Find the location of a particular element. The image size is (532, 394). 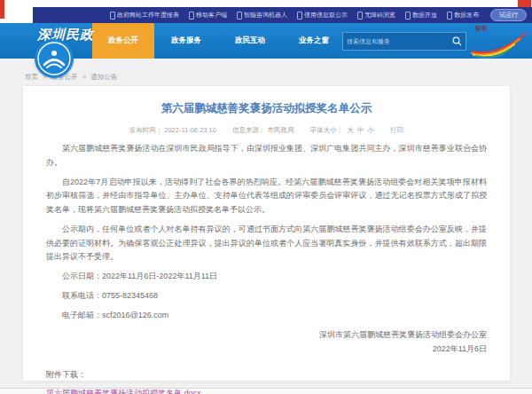

search-box is located at coordinates (404, 41).